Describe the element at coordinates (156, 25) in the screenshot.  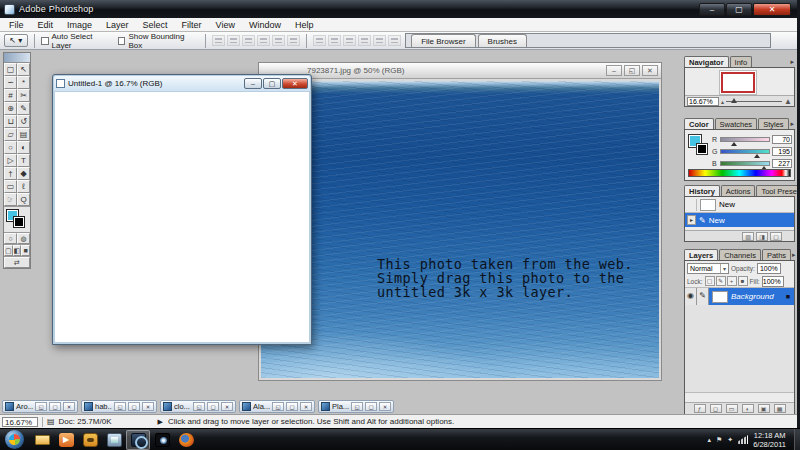
I see `menu-item-select: Select` at that location.